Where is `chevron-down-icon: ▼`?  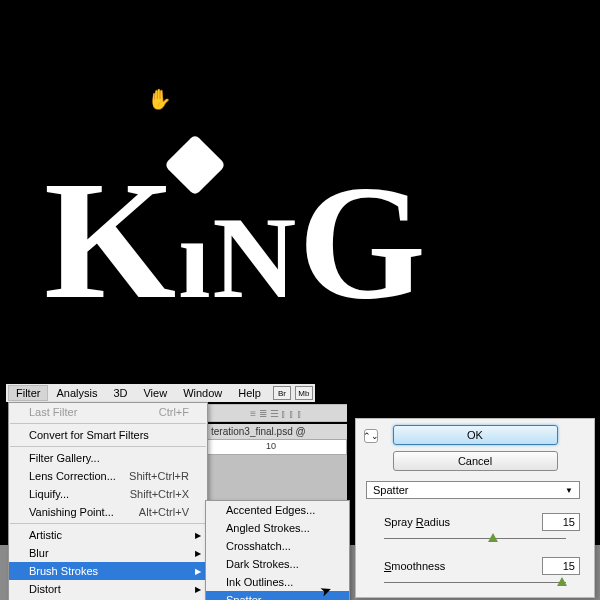 chevron-down-icon: ▼ is located at coordinates (569, 490).